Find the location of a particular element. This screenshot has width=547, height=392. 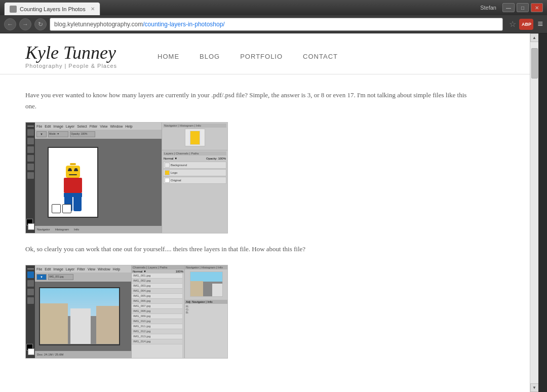

nav-portfolio: PORTFOLIO is located at coordinates (261, 57).